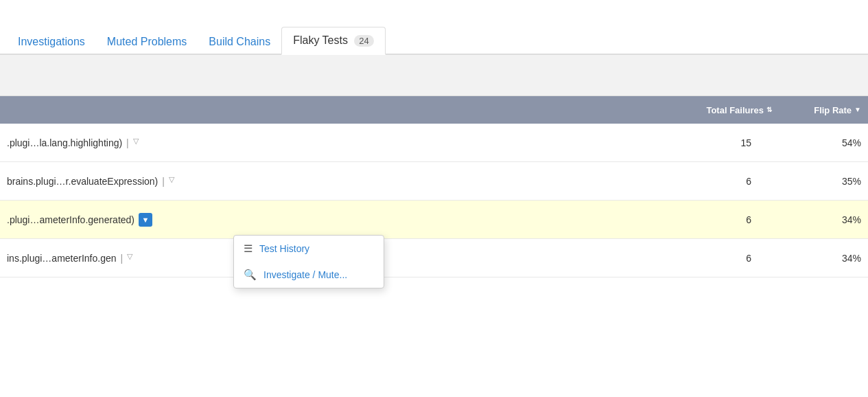 The width and height of the screenshot is (868, 397). I want to click on row-3-flip: 34%, so click(817, 220).